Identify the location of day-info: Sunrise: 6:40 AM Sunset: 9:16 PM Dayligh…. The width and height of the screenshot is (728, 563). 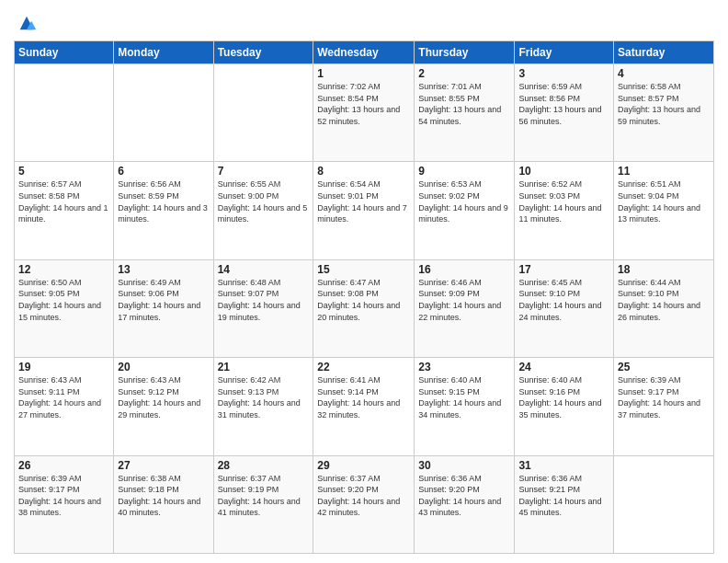
(560, 397).